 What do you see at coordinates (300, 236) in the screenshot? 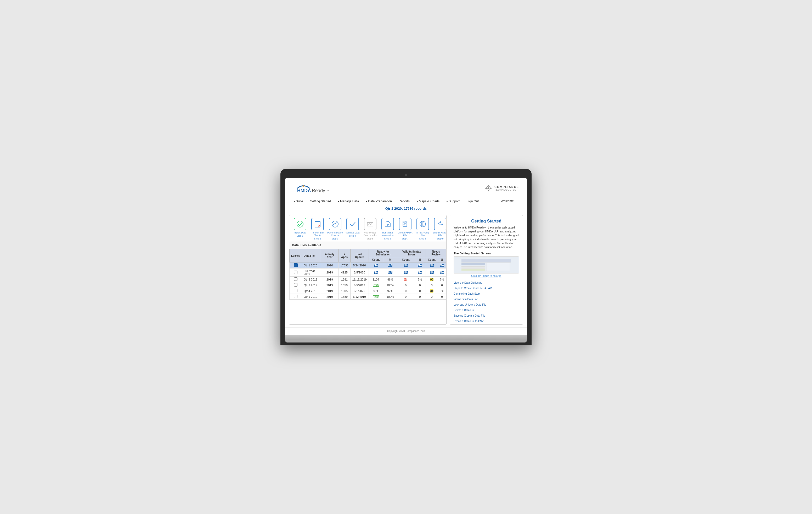
I see `step-1-number: Step 1` at bounding box center [300, 236].